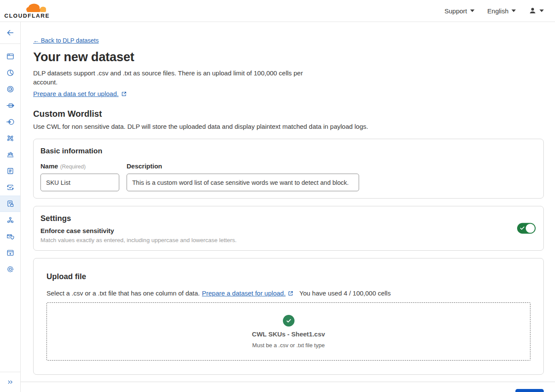 The height and width of the screenshot is (392, 555). I want to click on logs-icon, so click(10, 171).